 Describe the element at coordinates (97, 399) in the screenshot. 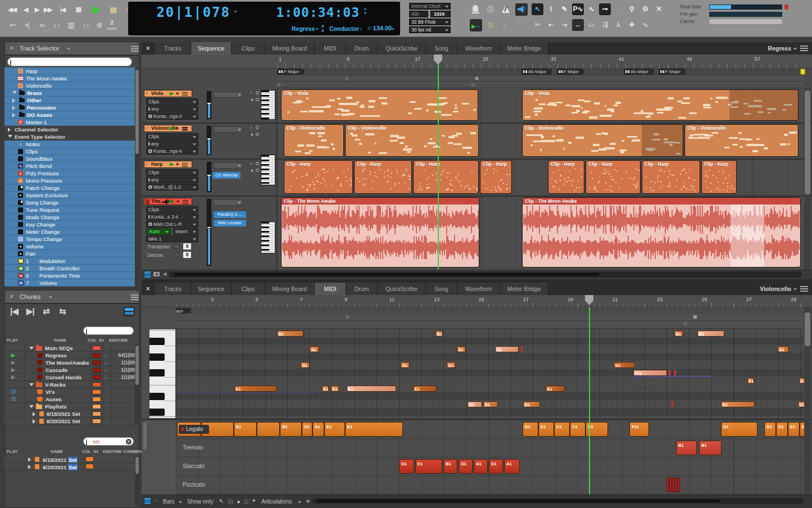

I see `color-chip` at that location.